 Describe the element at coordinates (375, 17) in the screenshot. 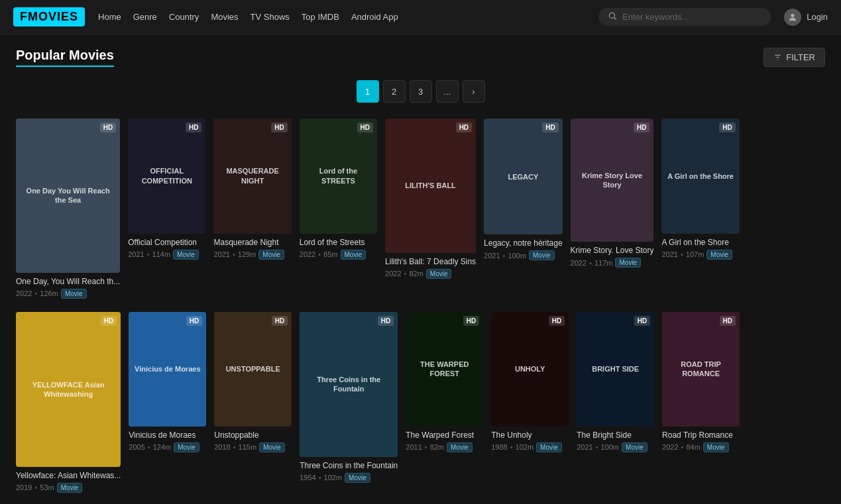

I see `nav-androidapp: Android App` at that location.